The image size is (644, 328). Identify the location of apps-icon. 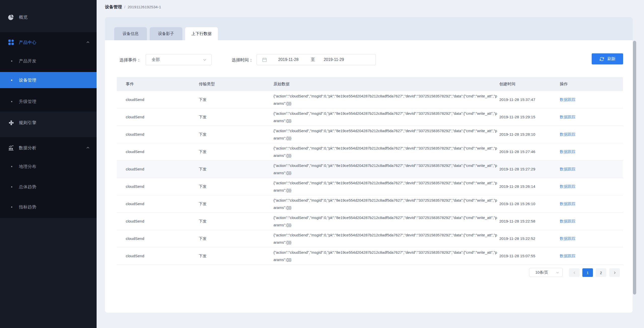
(11, 42).